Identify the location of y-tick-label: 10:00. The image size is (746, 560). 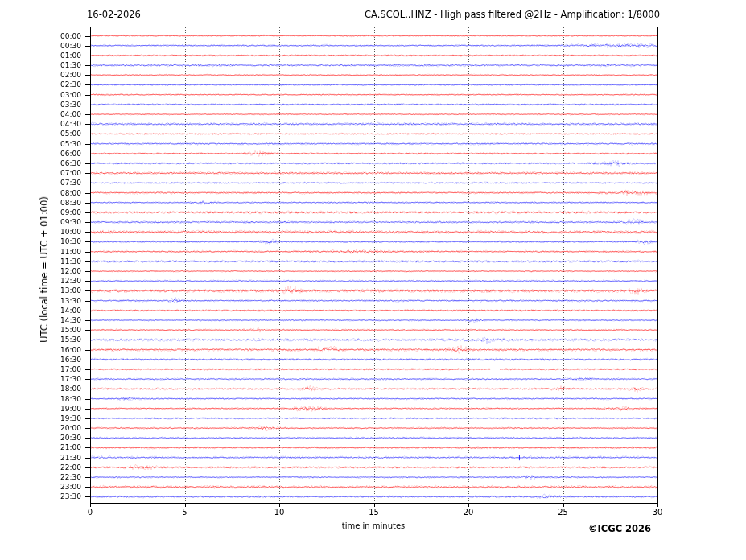
(71, 232).